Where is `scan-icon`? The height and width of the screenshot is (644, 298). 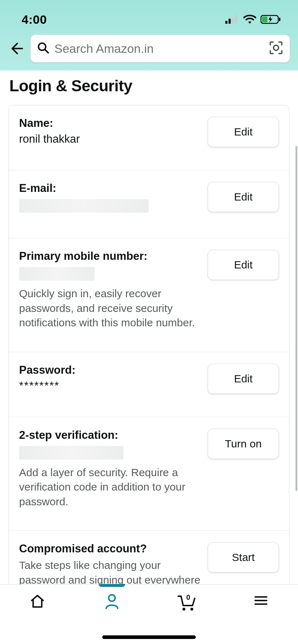 scan-icon is located at coordinates (276, 49).